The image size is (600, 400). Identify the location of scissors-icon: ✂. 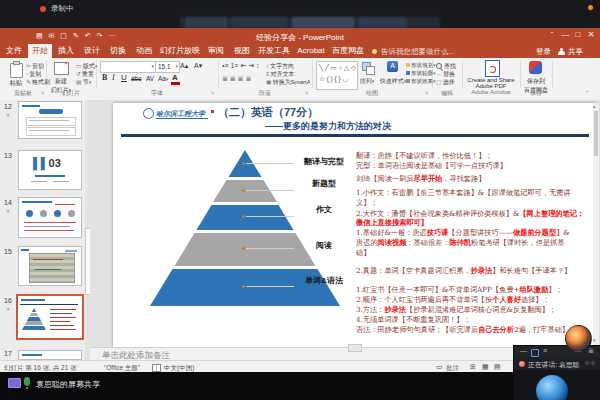
(28, 66).